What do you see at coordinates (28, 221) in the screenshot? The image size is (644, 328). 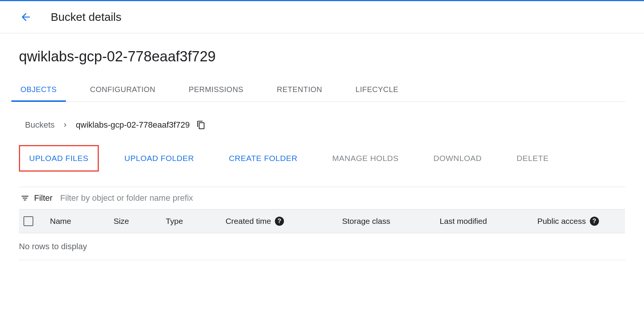 I see `select-all-checkbox` at bounding box center [28, 221].